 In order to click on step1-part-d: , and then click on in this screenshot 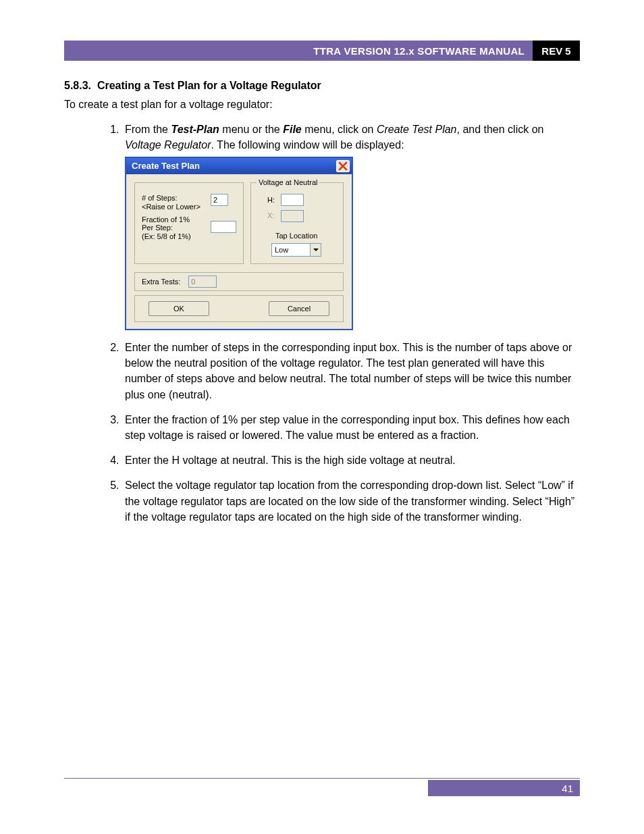, I will do `click(500, 130)`.